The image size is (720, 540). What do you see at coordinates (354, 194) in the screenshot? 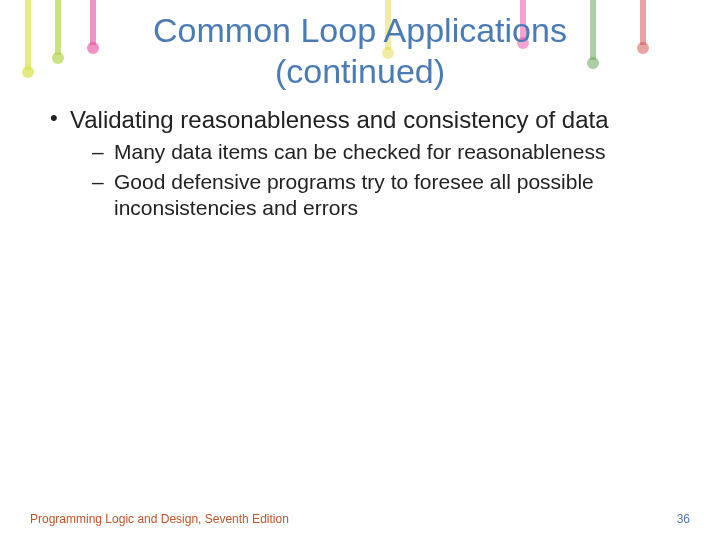
I see `bullet-sub-text: Good defensive programs try to foresee a…` at bounding box center [354, 194].